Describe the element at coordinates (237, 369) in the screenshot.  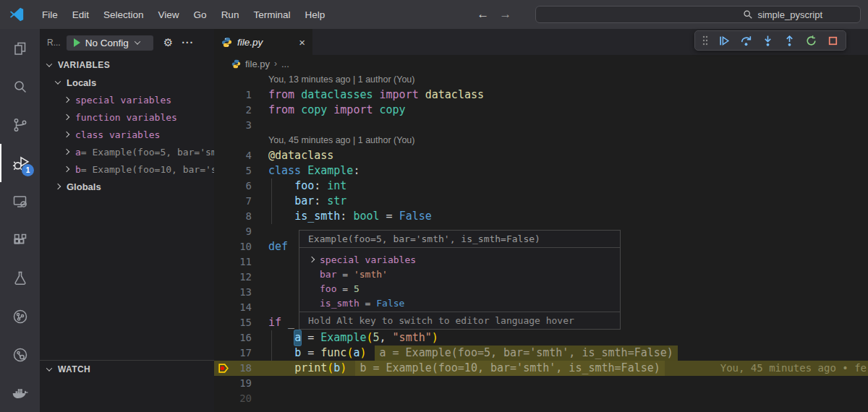
I see `gutter: 18` at that location.